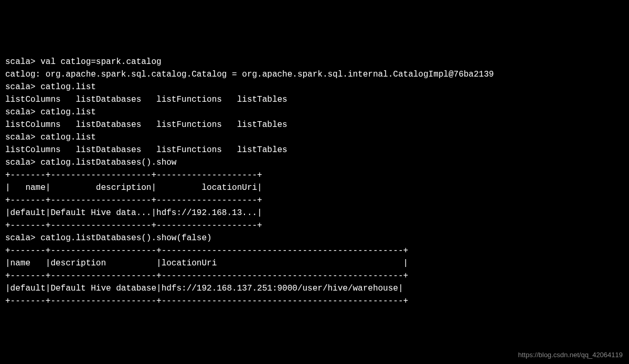 Image resolution: width=629 pixels, height=364 pixels. I want to click on terminal-line: |default|Default Hive database|hdfs://19…, so click(315, 288).